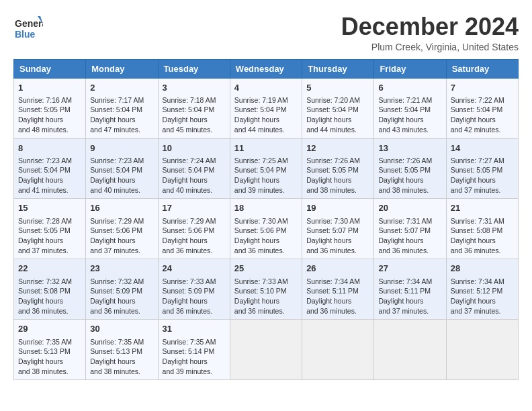 This screenshot has width=532, height=411. What do you see at coordinates (194, 116) in the screenshot?
I see `day-info: Sunrise: 7:18 AM Sunset: 5:04 PM Dayligh…` at bounding box center [194, 116].